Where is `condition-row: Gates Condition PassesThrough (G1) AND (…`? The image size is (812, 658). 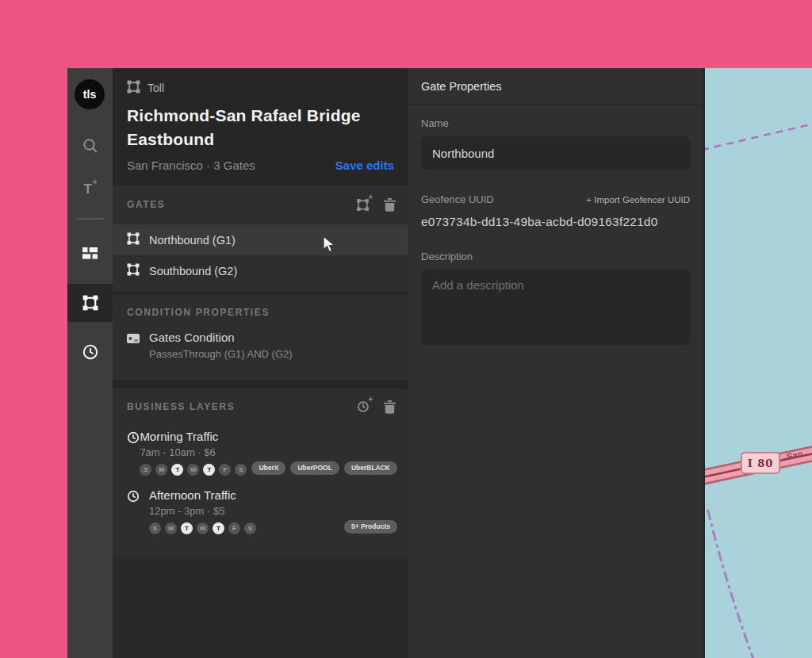 condition-row: Gates Condition PassesThrough (G1) AND (… is located at coordinates (260, 344).